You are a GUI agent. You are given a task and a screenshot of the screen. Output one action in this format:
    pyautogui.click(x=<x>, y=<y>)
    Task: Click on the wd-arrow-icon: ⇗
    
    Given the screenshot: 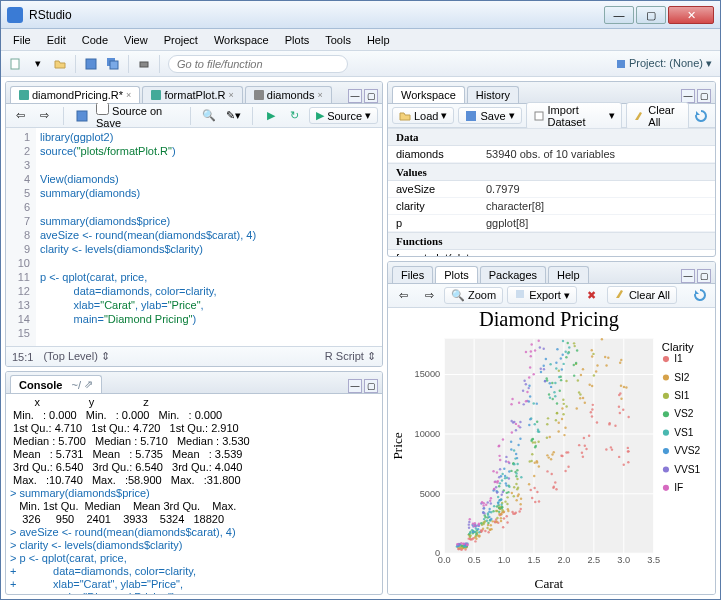 What is the action you would take?
    pyautogui.click(x=88, y=384)
    